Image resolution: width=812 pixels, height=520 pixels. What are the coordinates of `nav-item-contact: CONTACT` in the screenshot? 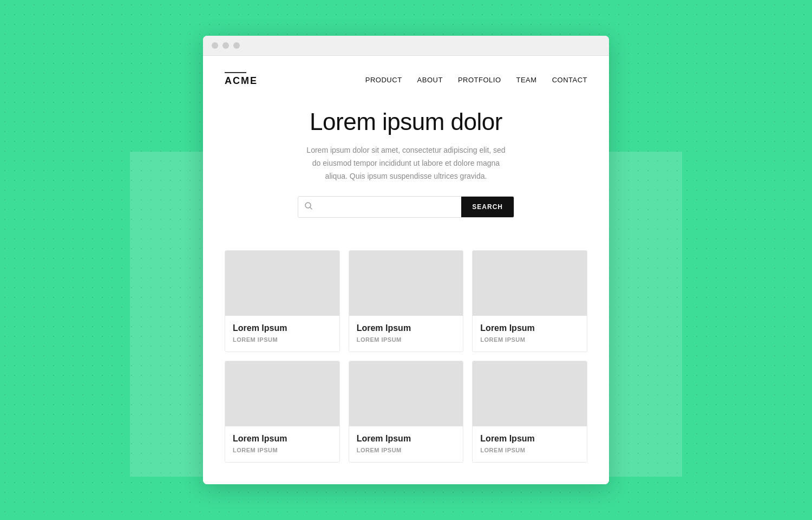 It's located at (569, 80).